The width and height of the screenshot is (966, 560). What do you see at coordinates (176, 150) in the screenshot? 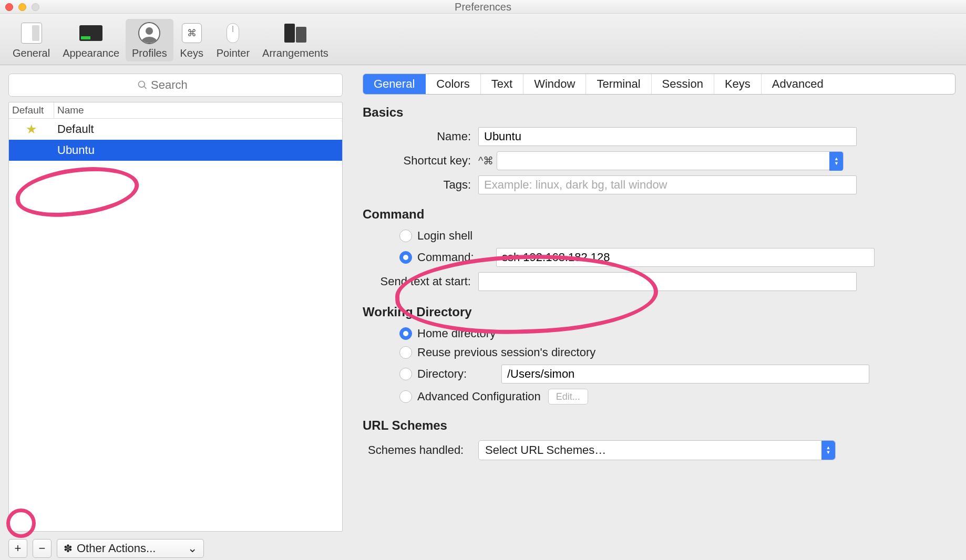
I see `profile-row-ubuntu: Ubuntu` at bounding box center [176, 150].